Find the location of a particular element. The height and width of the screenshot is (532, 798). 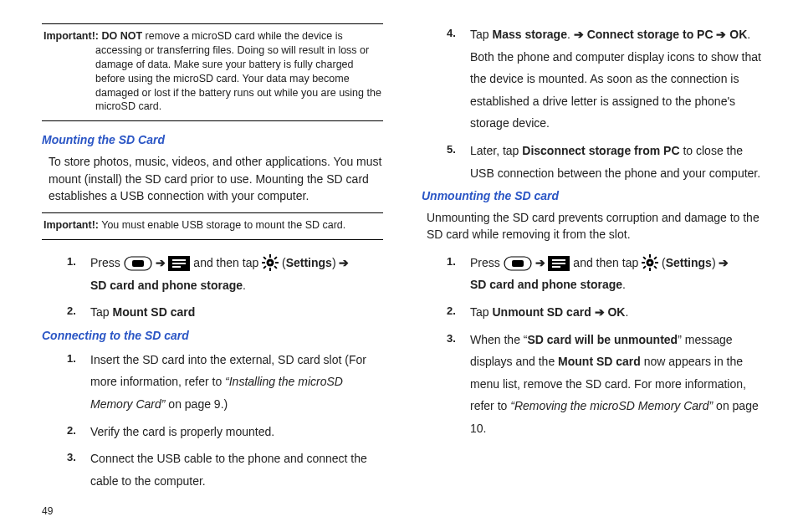

step-item: Tap Mass storage. ➔ Connect storage to P… is located at coordinates (605, 79).